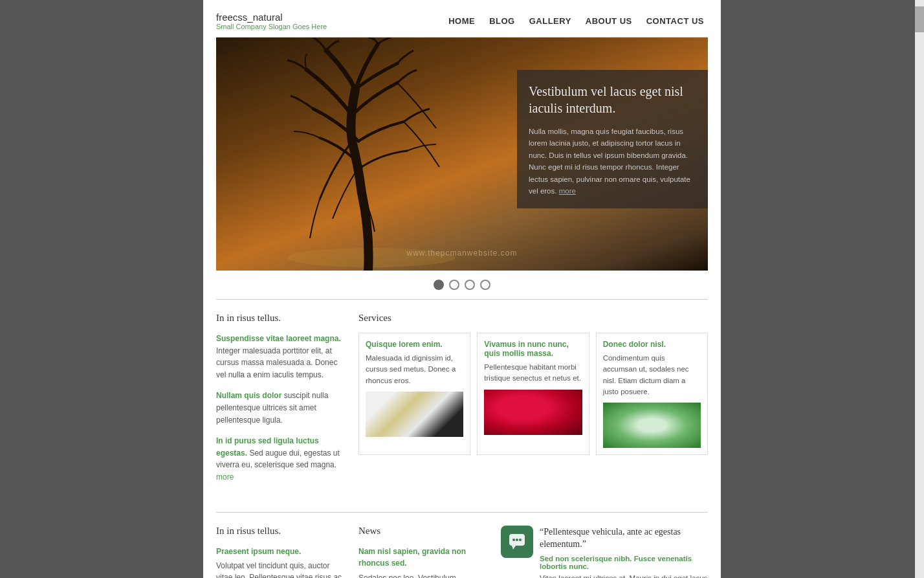 This screenshot has height=578, width=924. What do you see at coordinates (272, 21) in the screenshot?
I see `logo-area: freecss_natural Small Company Slogan Goe…` at bounding box center [272, 21].